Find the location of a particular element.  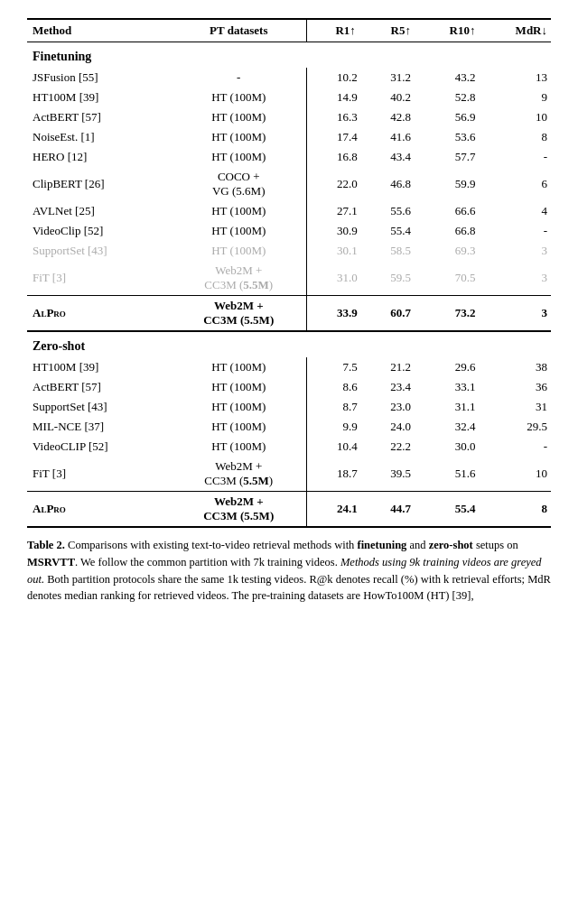

r10-cell: 52.8 is located at coordinates (450, 97).